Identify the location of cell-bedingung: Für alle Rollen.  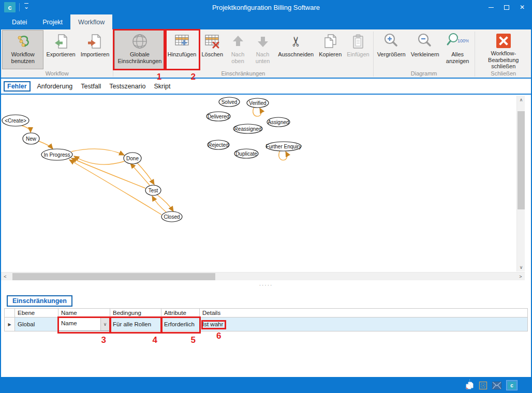
(136, 325).